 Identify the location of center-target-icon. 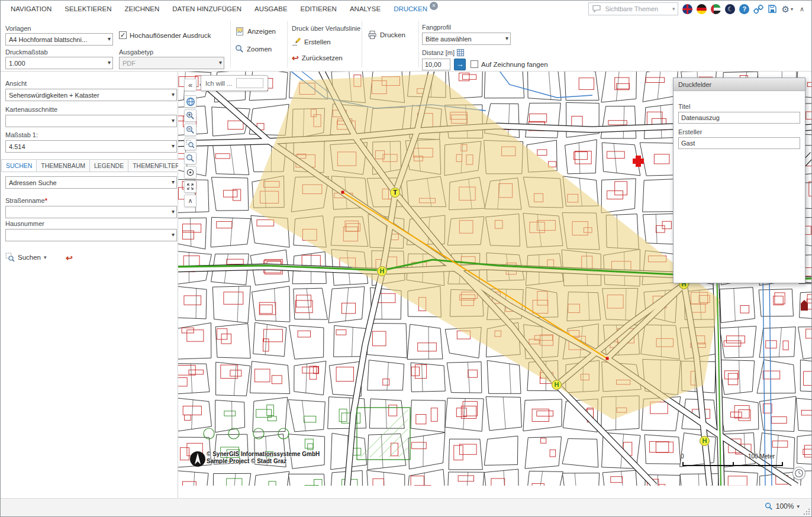
(191, 173).